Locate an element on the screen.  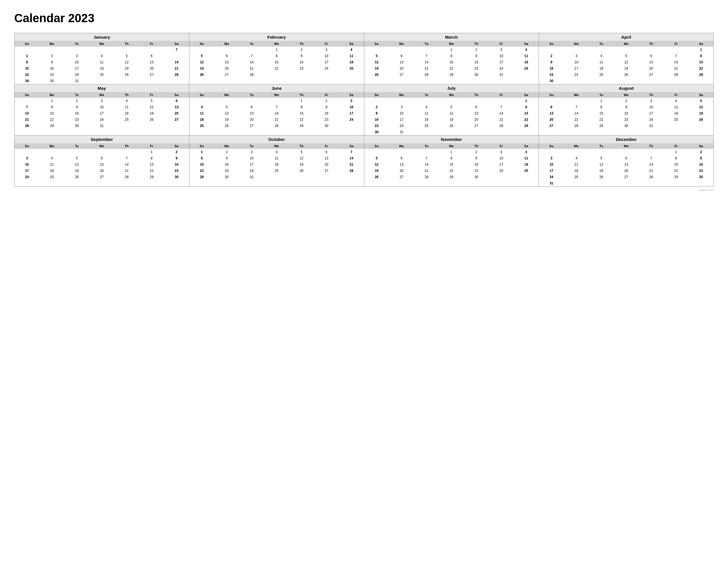
calendar-day: 29 is located at coordinates (301, 126).